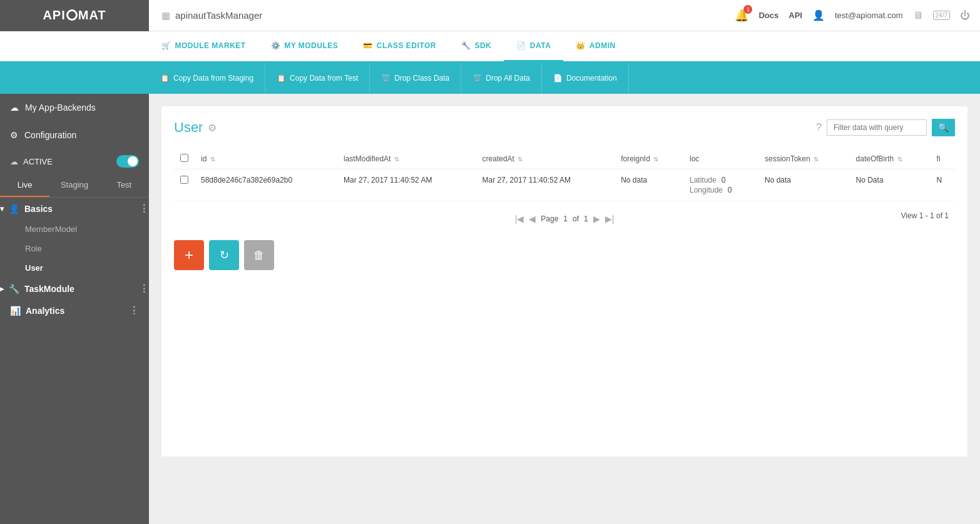 This screenshot has height=524, width=980. What do you see at coordinates (184, 185) in the screenshot?
I see `td-checkbox` at bounding box center [184, 185].